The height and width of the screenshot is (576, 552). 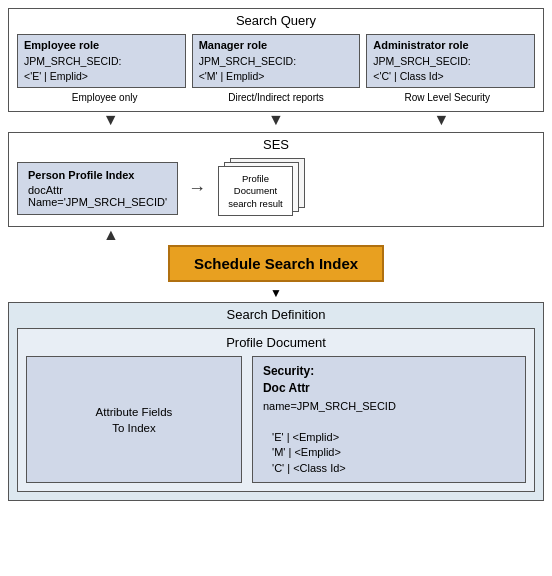 What do you see at coordinates (450, 45) in the screenshot?
I see `admin-role-title: Administrator role` at bounding box center [450, 45].